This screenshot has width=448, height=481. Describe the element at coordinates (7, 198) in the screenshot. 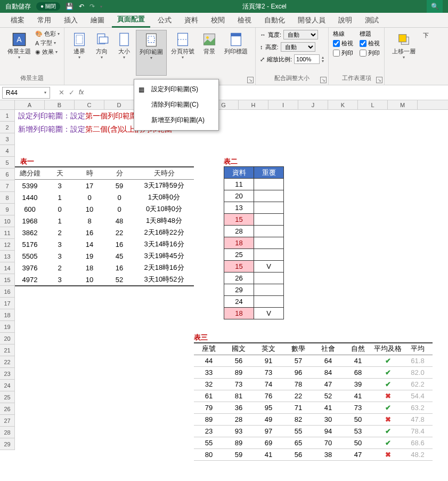

I see `row-header-8: 8` at that location.